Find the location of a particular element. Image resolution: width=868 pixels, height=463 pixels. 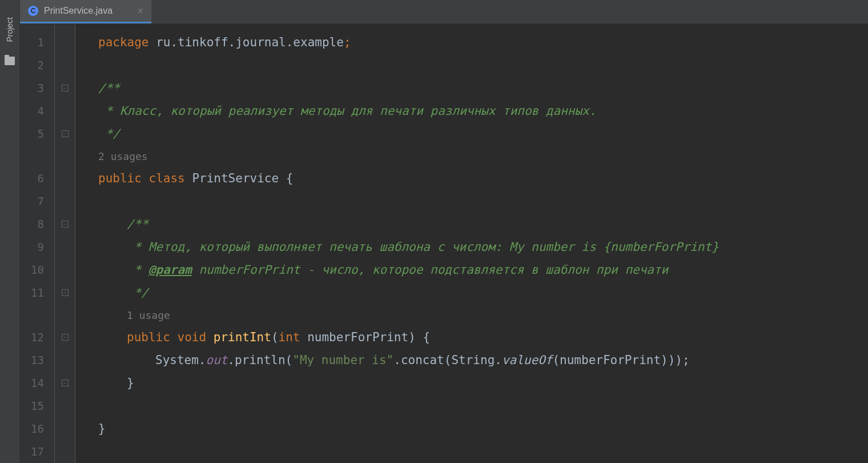

line-number: 8 is located at coordinates (37, 224).